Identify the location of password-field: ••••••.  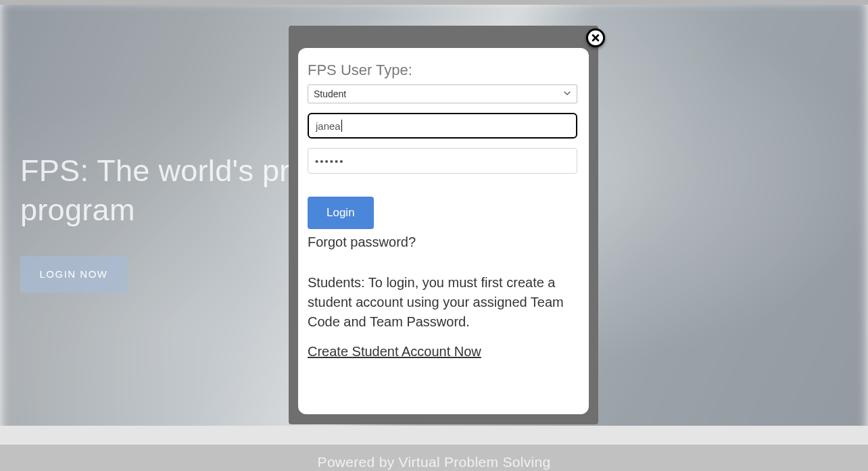
(442, 161).